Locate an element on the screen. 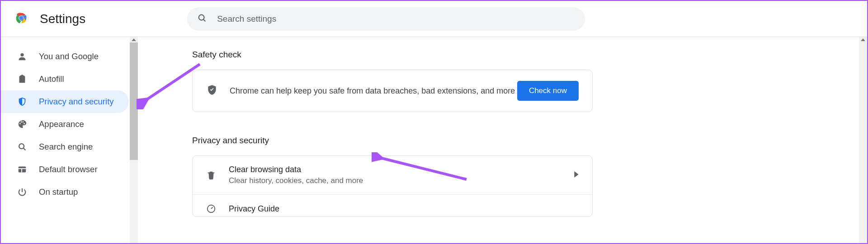 Image resolution: width=868 pixels, height=244 pixels. safety-check-text: Chrome can help keep you safe from data … is located at coordinates (373, 91).